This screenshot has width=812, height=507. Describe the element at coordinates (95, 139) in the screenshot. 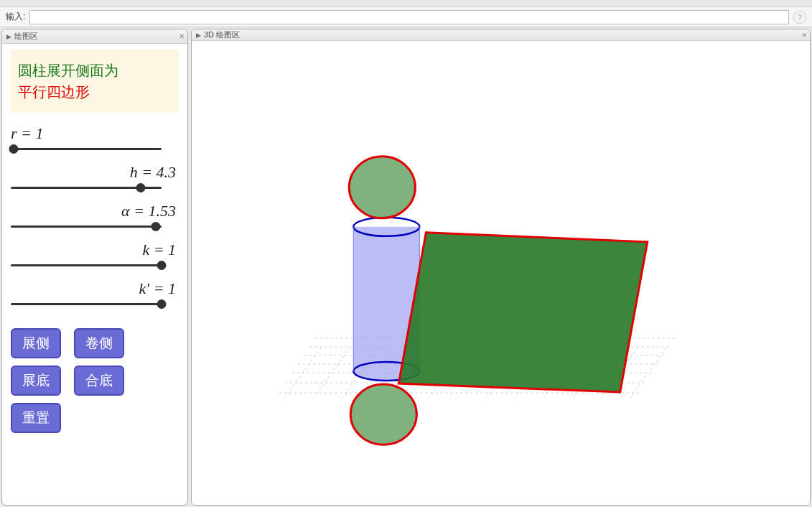

I see `slider-r: r = 1` at that location.